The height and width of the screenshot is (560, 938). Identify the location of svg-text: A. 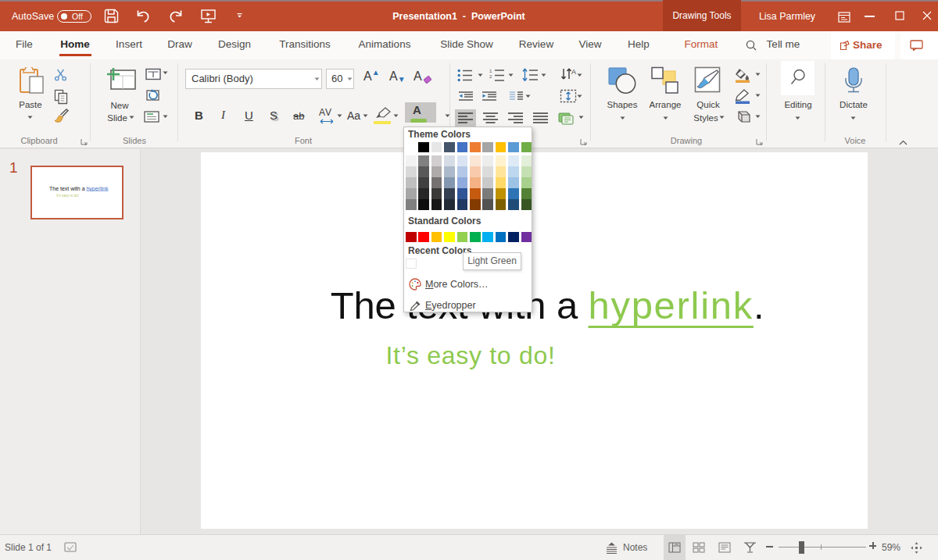
(574, 72).